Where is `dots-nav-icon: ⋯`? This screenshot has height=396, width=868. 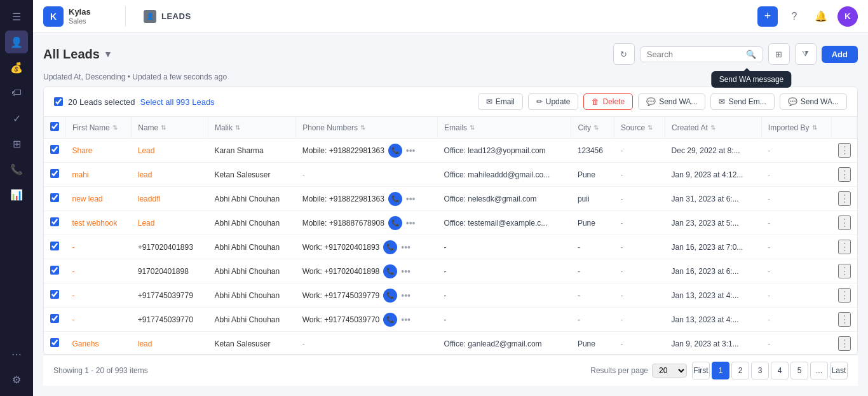
dots-nav-icon: ⋯ is located at coordinates (17, 354).